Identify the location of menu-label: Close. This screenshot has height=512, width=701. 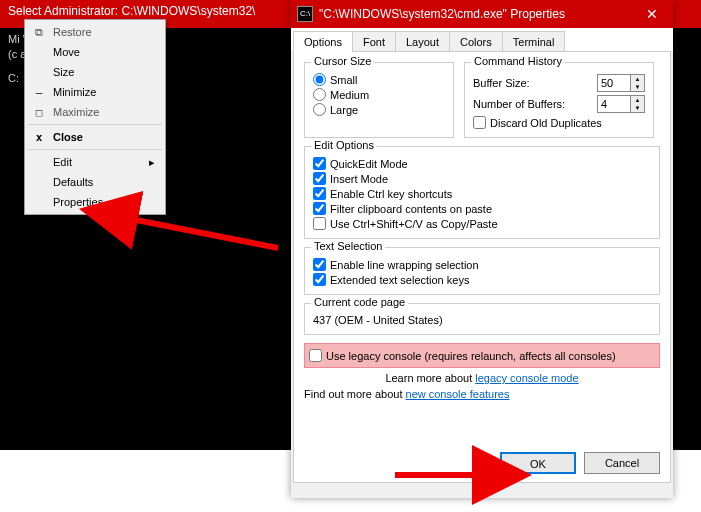
(68, 137).